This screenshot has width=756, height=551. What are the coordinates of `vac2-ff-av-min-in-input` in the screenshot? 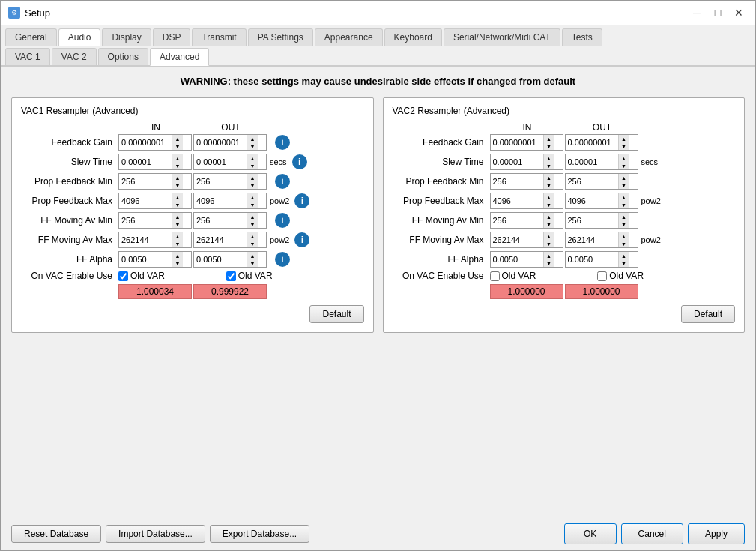 It's located at (517, 220).